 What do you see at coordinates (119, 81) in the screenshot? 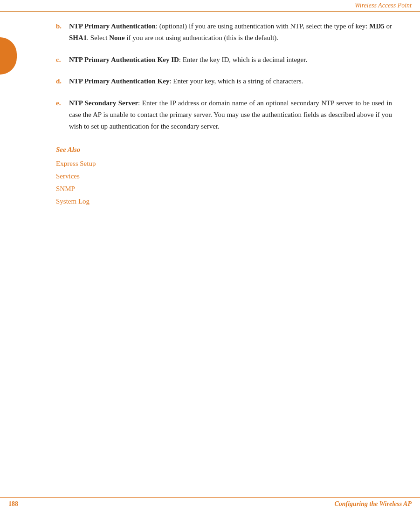
I see `term-ntp-primary-auth-key: NTP Primary Authentication Key` at bounding box center [119, 81].